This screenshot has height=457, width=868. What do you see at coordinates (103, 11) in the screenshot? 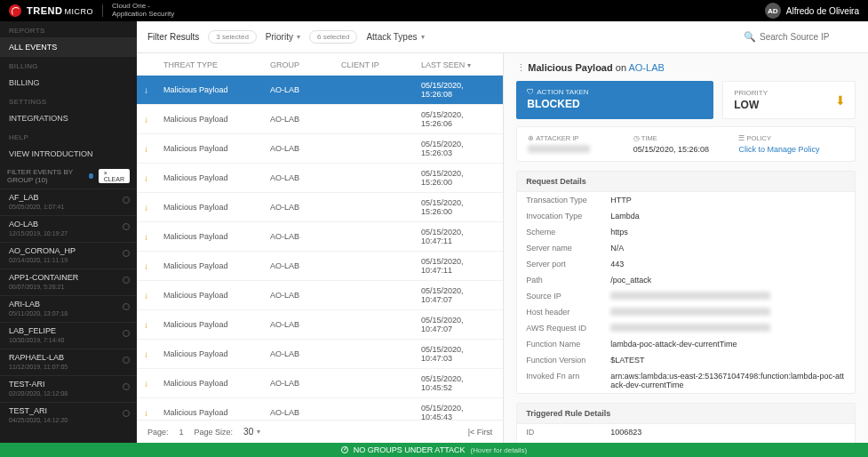
I see `divider` at bounding box center [103, 11].